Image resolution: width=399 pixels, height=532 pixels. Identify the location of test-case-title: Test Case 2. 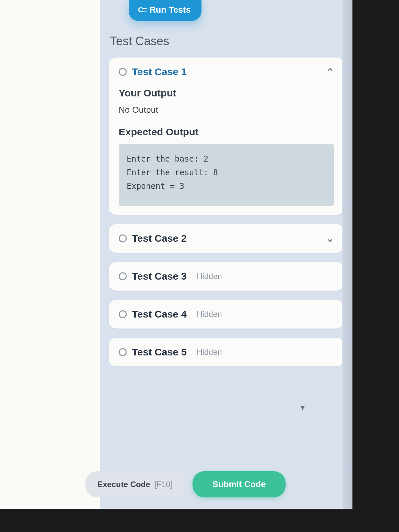
(160, 238).